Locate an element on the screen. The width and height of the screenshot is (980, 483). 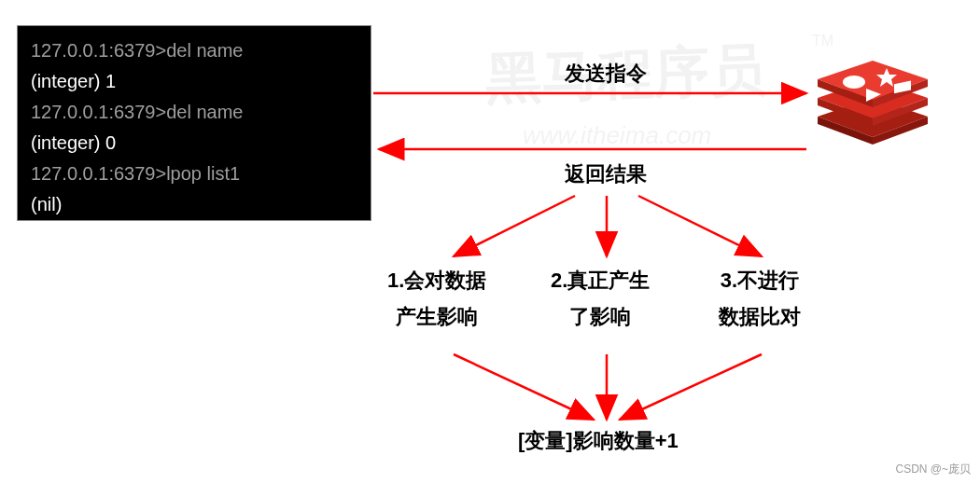
watermark-url: www.itheima.com is located at coordinates (617, 136).